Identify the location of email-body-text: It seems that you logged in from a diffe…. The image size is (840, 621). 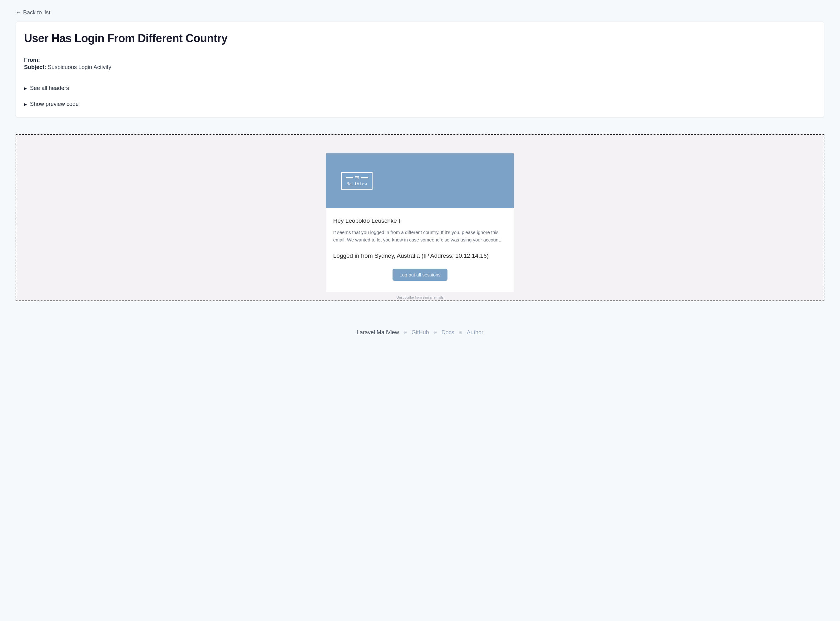
(420, 236).